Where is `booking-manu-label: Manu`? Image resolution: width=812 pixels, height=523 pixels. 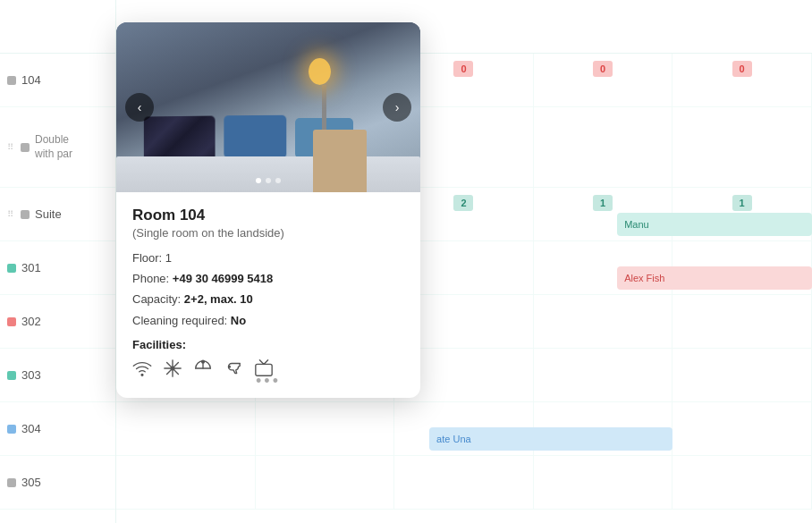 booking-manu-label: Manu is located at coordinates (637, 224).